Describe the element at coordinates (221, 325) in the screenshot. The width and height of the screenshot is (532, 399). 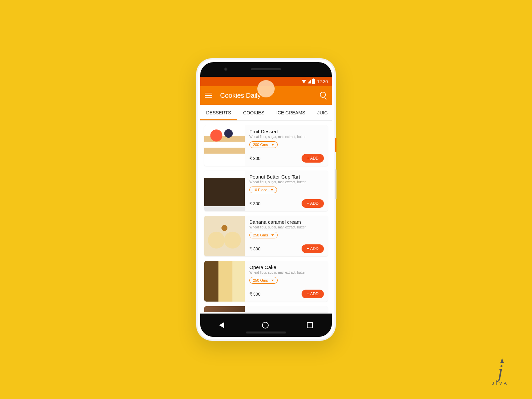
I see `nav-back-icon` at that location.